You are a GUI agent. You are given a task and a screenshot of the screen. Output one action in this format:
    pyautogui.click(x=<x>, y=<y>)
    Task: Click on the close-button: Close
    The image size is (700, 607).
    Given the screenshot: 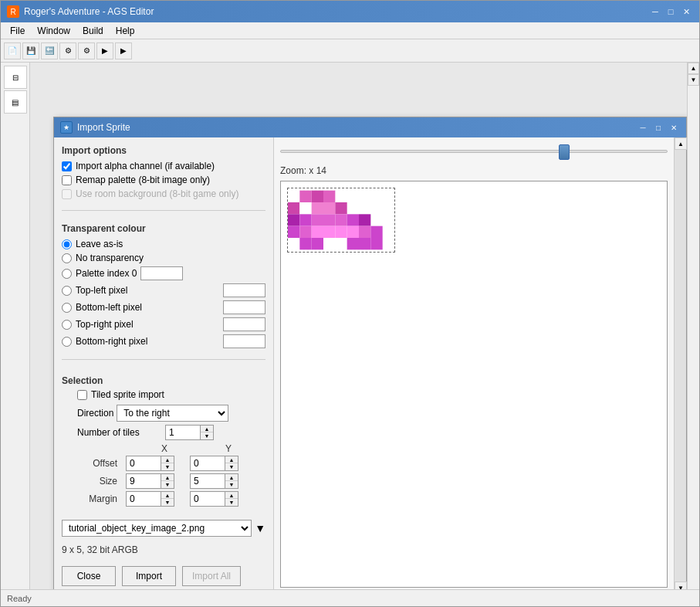 What is the action you would take?
    pyautogui.click(x=89, y=576)
    